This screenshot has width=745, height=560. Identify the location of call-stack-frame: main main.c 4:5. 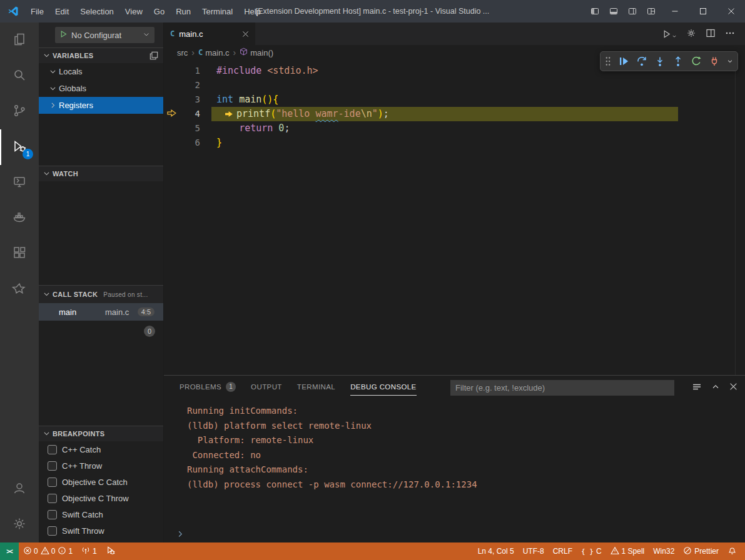
(101, 312).